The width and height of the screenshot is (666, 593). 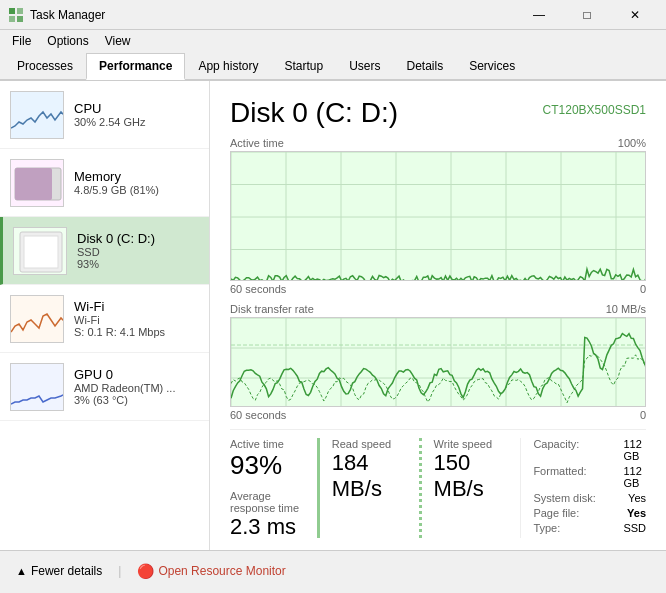 What do you see at coordinates (634, 450) in the screenshot?
I see `capacity-value: 112 GB` at bounding box center [634, 450].